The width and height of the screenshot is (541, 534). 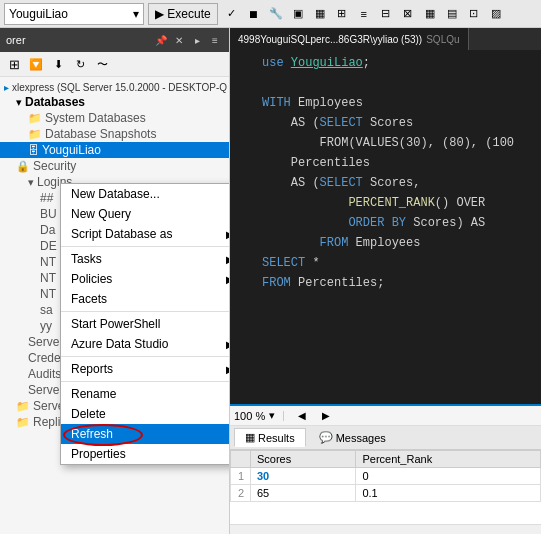 What do you see at coordinates (232, 14) in the screenshot?
I see `checkmark-icon: ✓` at bounding box center [232, 14].